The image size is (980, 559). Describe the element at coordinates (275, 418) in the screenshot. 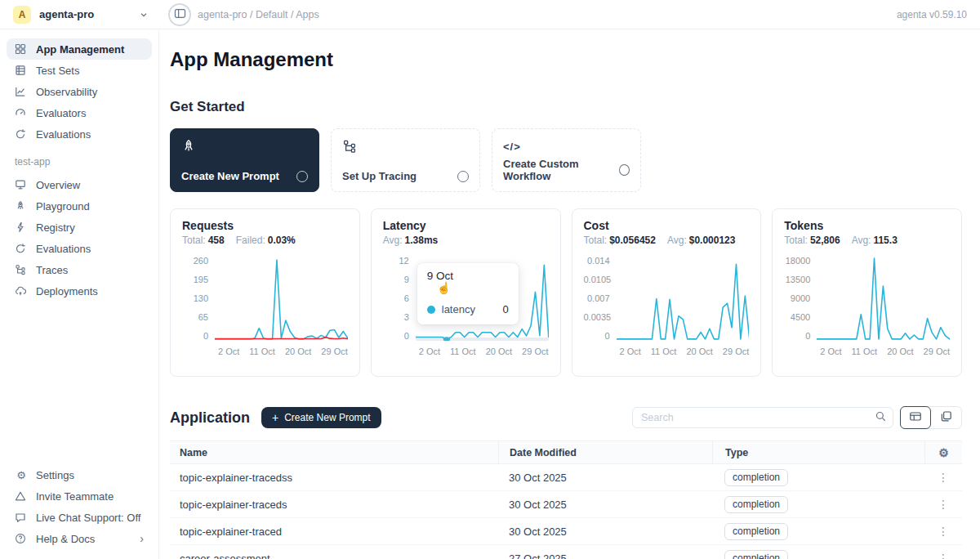

I see `plus-icon: +` at that location.